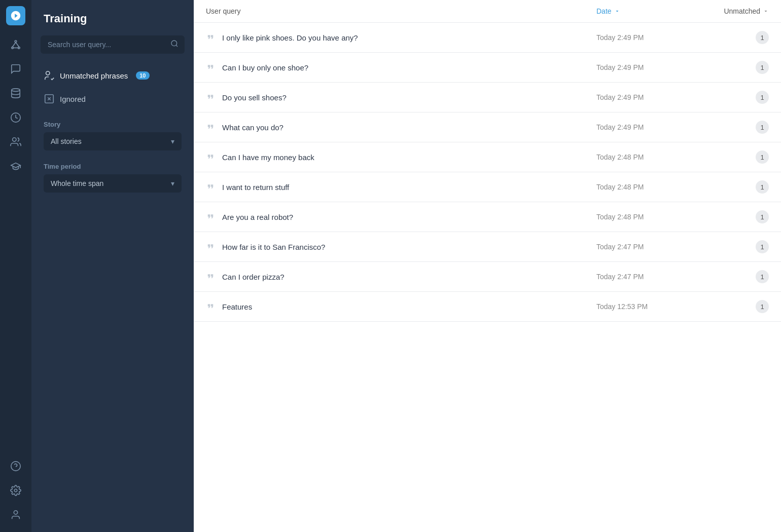  What do you see at coordinates (487, 68) in the screenshot?
I see `table-row: Can I buy only one shoe? Today 2:49 PM 1` at bounding box center [487, 68].